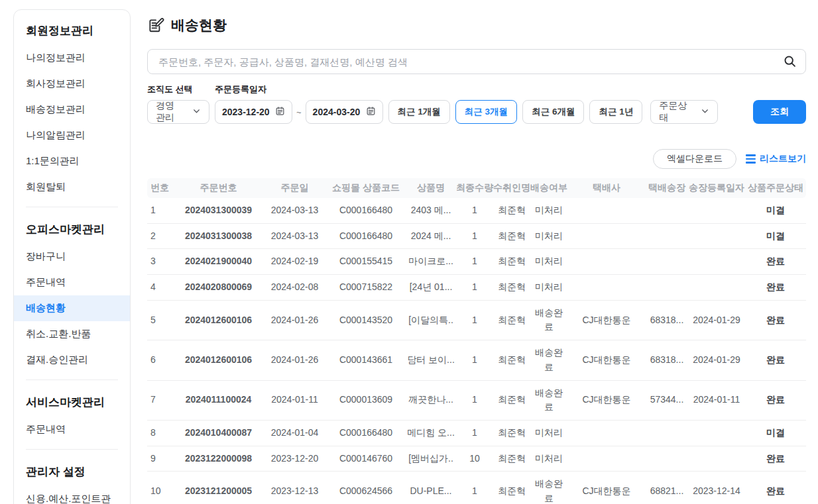 The image size is (818, 504). Describe the element at coordinates (253, 112) in the screenshot. I see `date-from-input: 2023-12-20` at that location.